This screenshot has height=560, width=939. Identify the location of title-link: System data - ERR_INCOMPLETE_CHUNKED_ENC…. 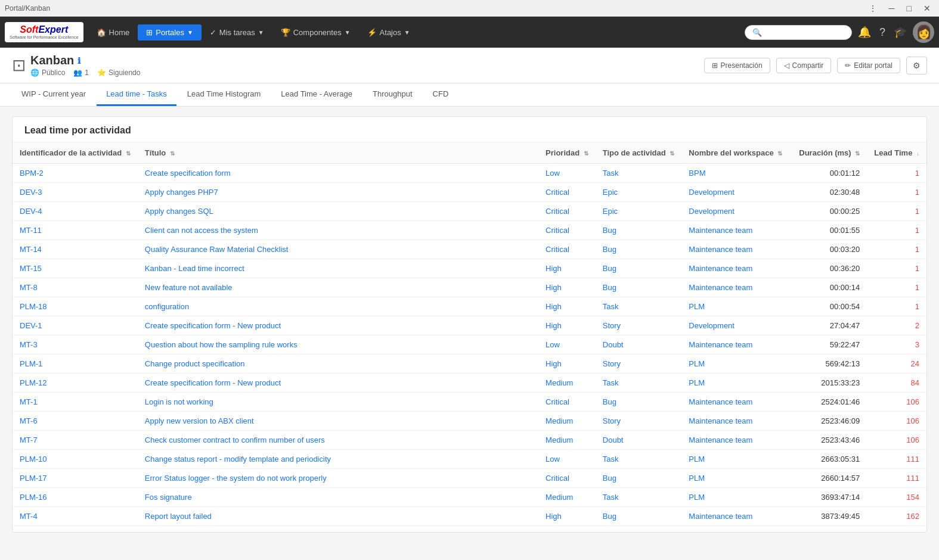
(250, 531).